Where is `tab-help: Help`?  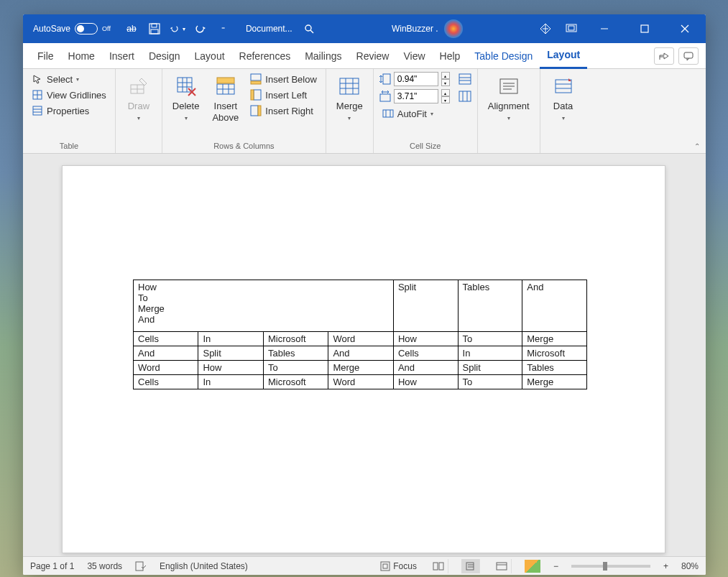
tab-help: Help is located at coordinates (450, 56).